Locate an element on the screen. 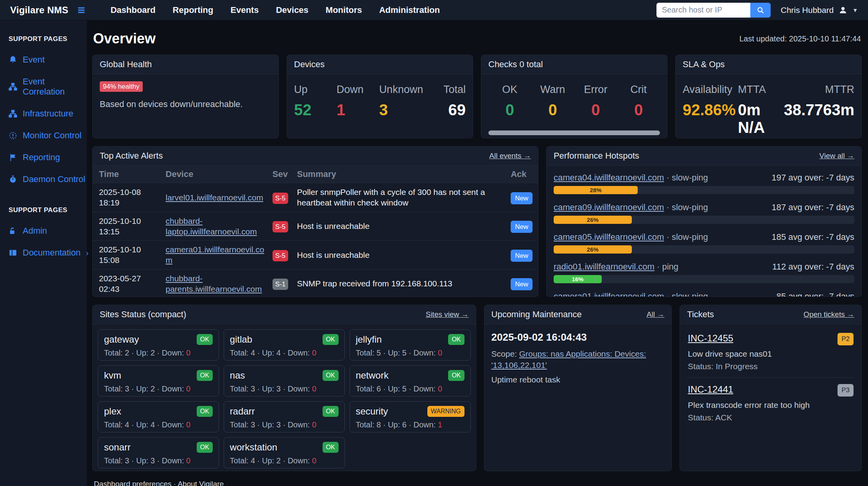 The image size is (868, 486). sidebar-item-label: Reporting is located at coordinates (41, 157).